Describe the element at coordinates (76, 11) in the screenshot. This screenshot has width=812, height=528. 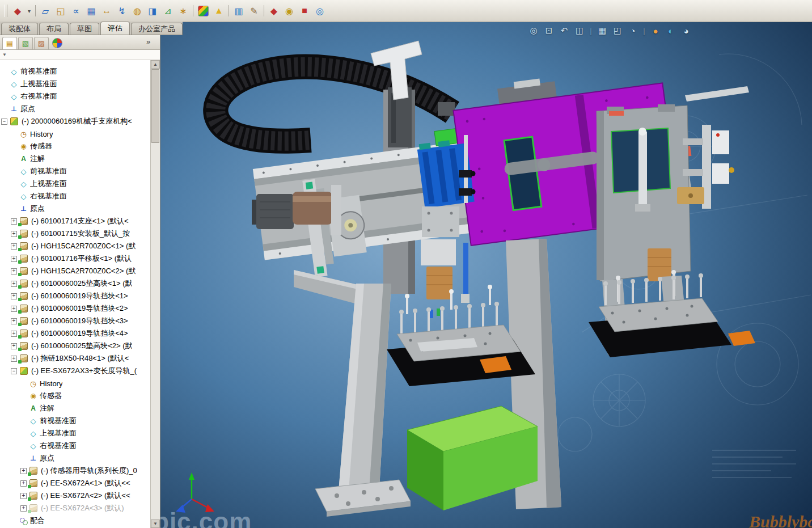
I see `mate-icon: ∝` at that location.